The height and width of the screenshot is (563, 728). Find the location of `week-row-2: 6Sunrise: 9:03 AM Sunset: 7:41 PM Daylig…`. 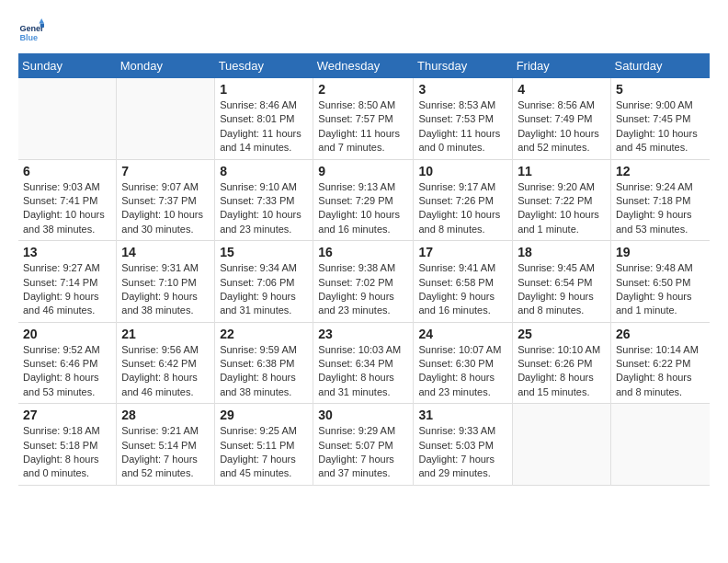

week-row-2: 6Sunrise: 9:03 AM Sunset: 7:41 PM Daylig… is located at coordinates (364, 201).